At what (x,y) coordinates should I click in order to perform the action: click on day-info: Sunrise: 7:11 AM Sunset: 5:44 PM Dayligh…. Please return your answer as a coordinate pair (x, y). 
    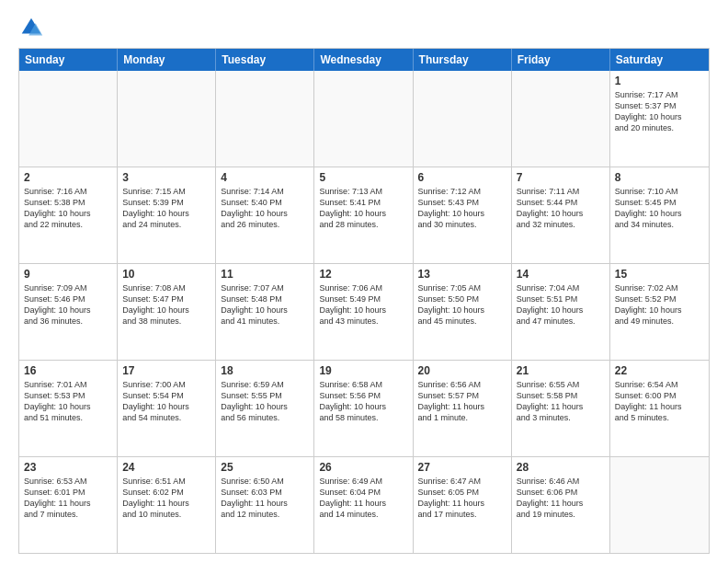
    Looking at the image, I should click on (561, 208).